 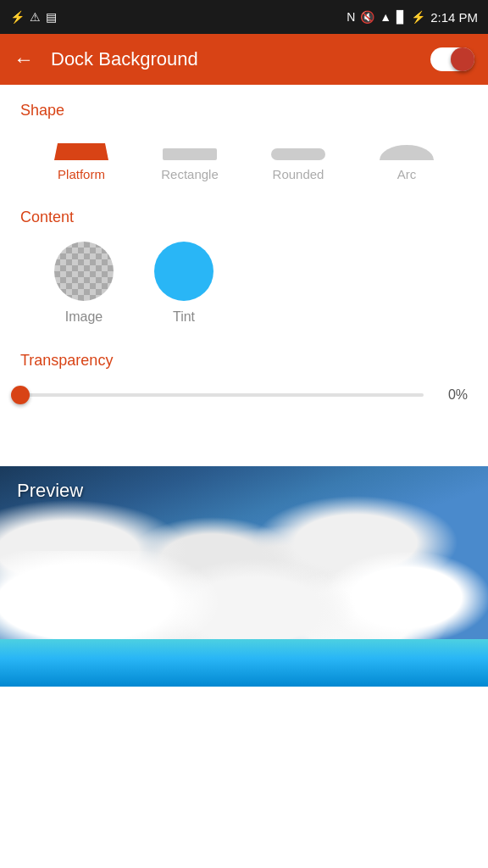 What do you see at coordinates (419, 17) in the screenshot?
I see `battery-icon: ⚡` at bounding box center [419, 17].